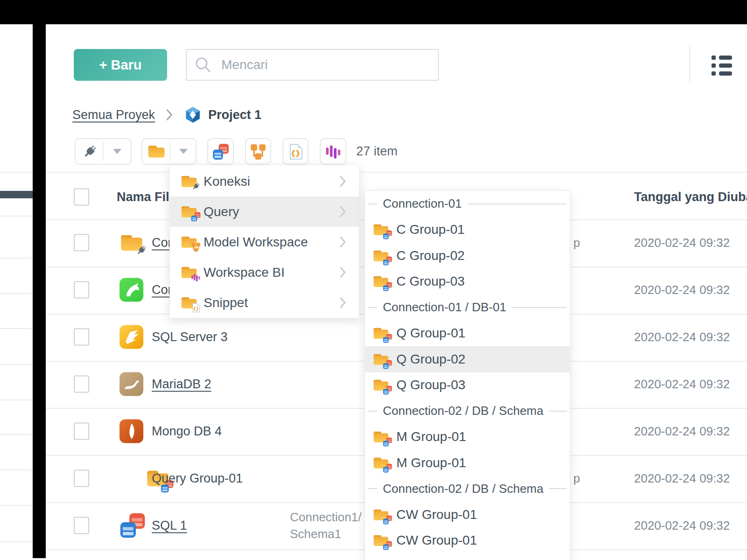 Image resolution: width=747 pixels, height=560 pixels. What do you see at coordinates (189, 181) in the screenshot?
I see `folder-plug-icon` at bounding box center [189, 181].